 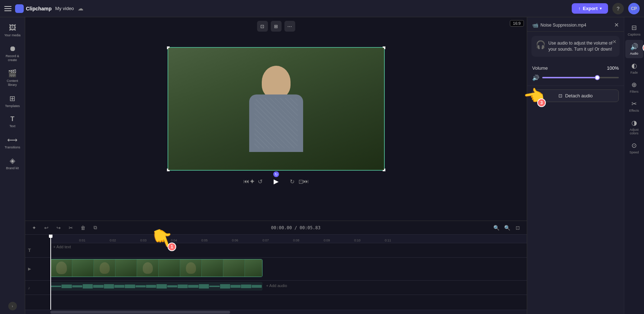 I want to click on app-logo-icon, so click(x=19, y=9).